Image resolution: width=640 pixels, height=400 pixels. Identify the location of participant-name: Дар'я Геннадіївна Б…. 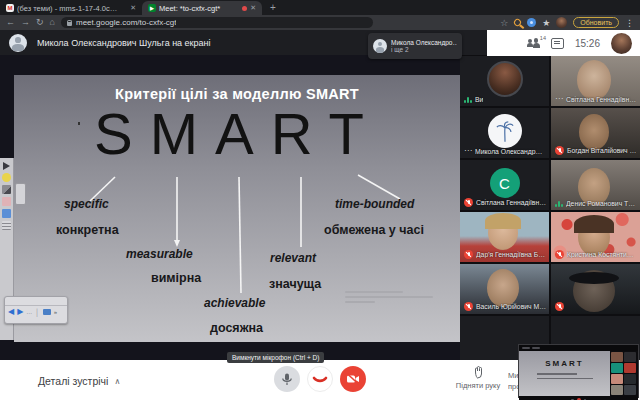
(510, 254).